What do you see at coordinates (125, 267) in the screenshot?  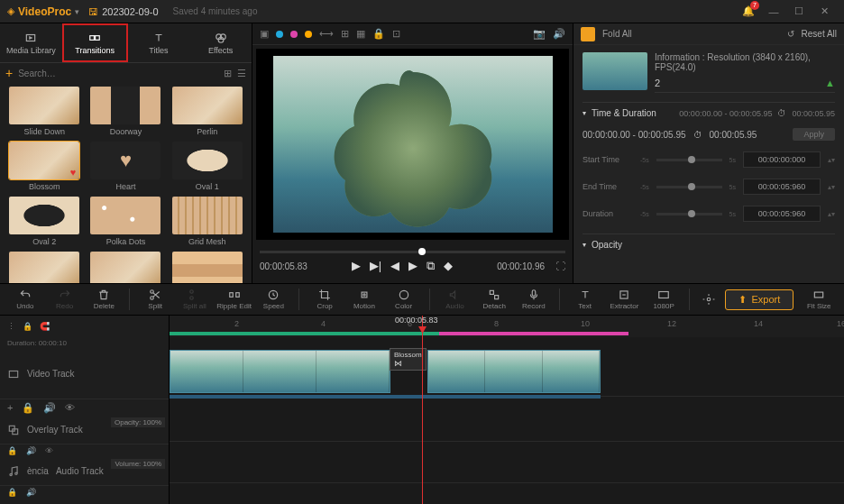 I see `transition-undulating` at bounding box center [125, 267].